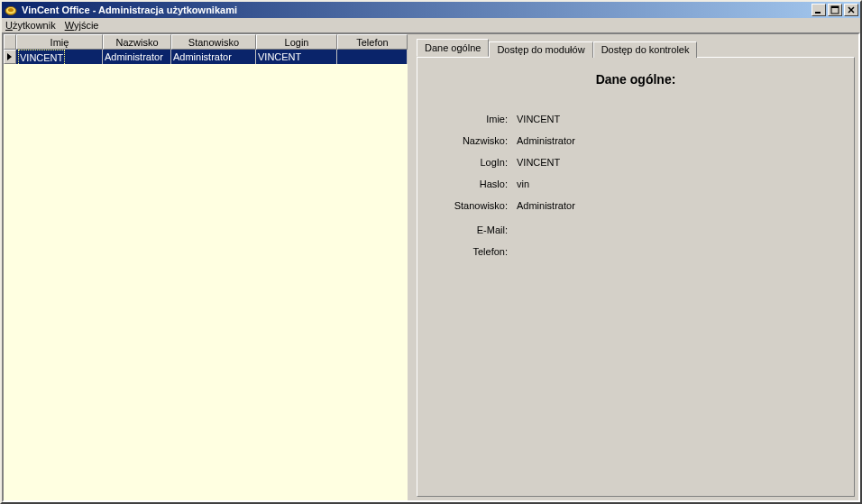 Image resolution: width=862 pixels, height=504 pixels. I want to click on label-stanowisko: Stanowisko:, so click(472, 206).